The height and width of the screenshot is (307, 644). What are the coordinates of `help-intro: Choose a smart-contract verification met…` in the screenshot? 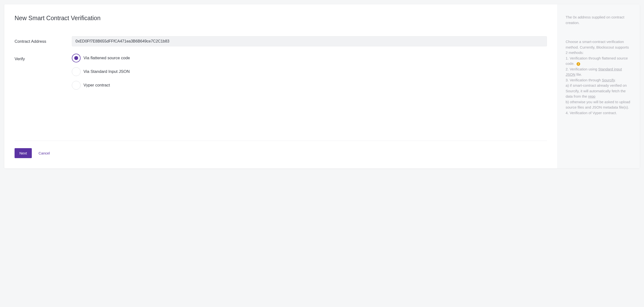 It's located at (598, 47).